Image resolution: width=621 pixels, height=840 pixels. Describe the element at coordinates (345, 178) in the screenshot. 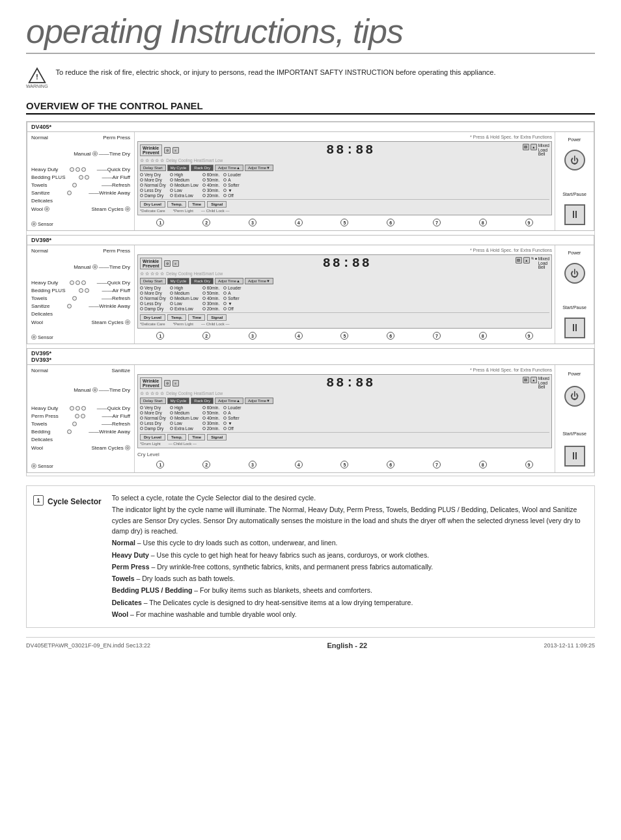

I see `lcd-display-dv405: WrinklePrevent ⚙ ≡ 88:88 🖼 ▲ MixedLoadBe…` at that location.